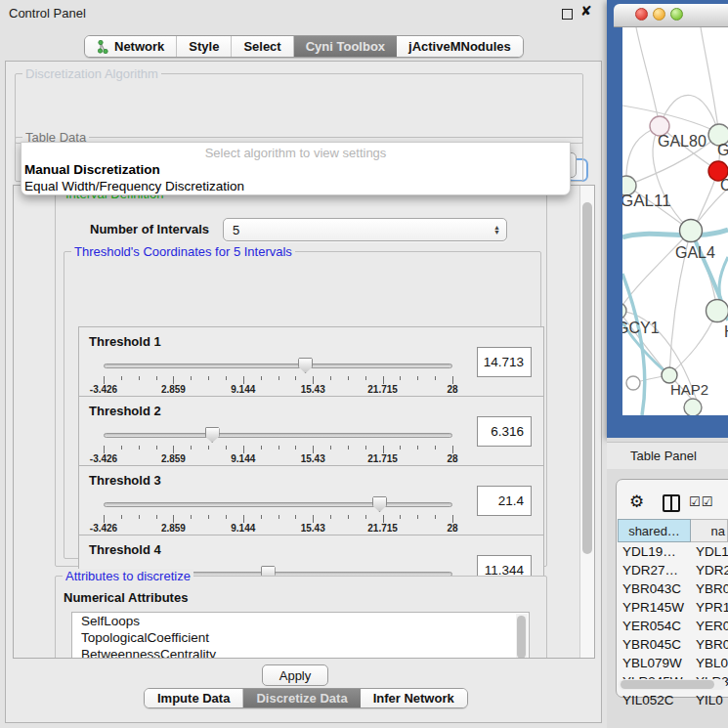 This screenshot has height=728, width=728. What do you see at coordinates (647, 201) in the screenshot?
I see `node-label: GAL11` at bounding box center [647, 201].